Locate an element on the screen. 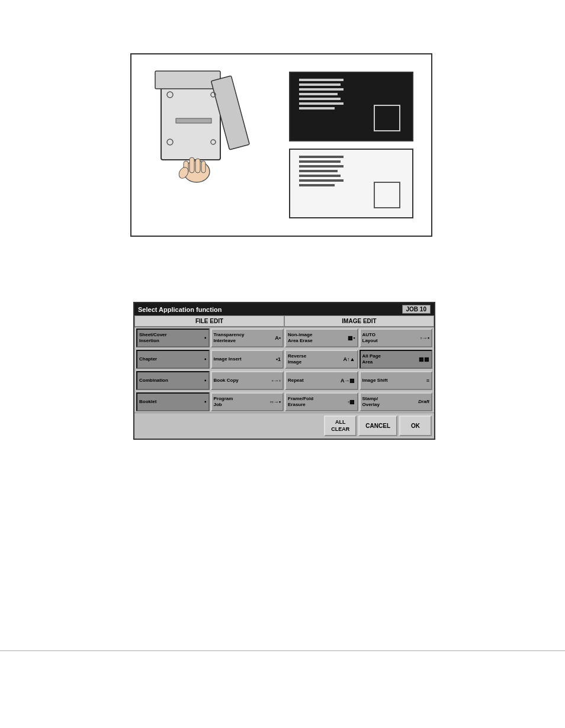 The height and width of the screenshot is (728, 565). btn-program-job: ProgramJob ▫▫→▪ is located at coordinates (248, 402).